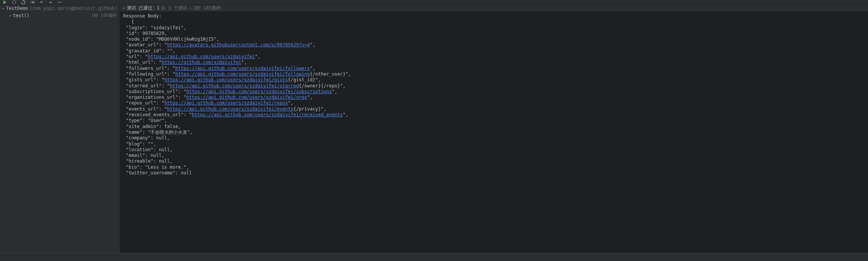  I want to click on test-method-duration: 2秒 185毫秒, so click(105, 15).